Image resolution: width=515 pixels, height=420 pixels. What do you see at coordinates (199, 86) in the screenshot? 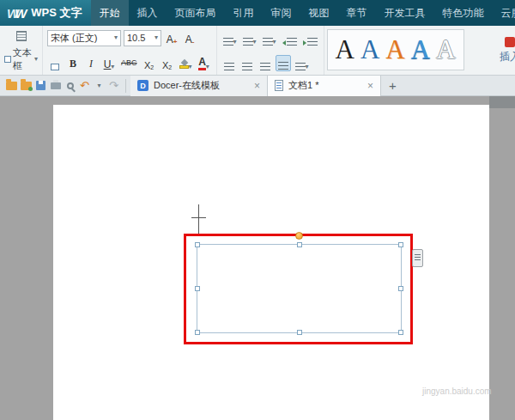
I see `tab-docer-templates: D Docer-在线模板 ×` at bounding box center [199, 86].